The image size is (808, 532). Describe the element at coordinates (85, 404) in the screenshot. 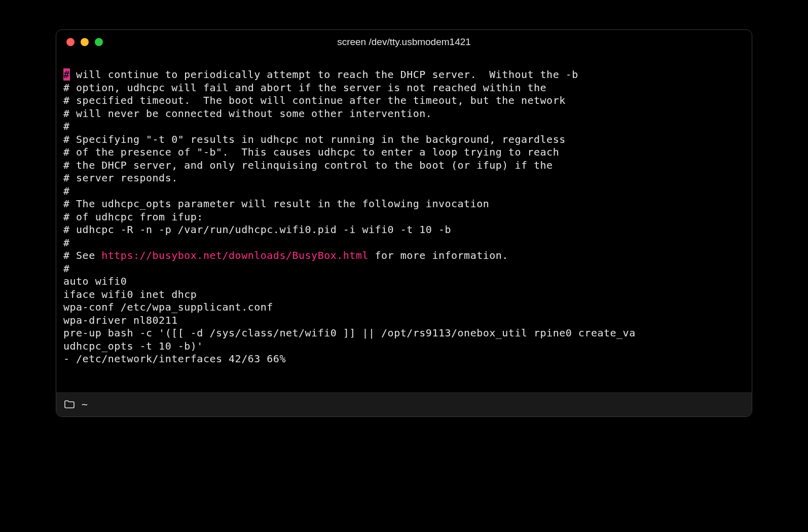

I see `cwd-text: ~` at that location.